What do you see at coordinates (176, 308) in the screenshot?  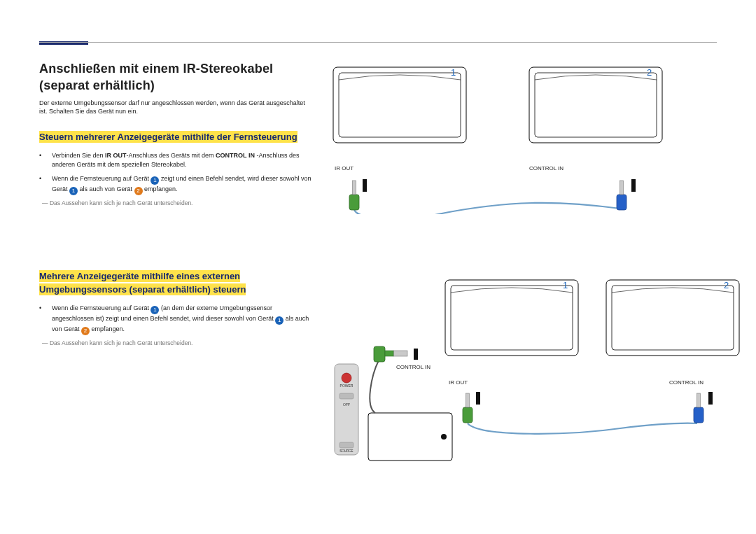 I see `section-2: Mehrere Anzeigegeräte mithilfe eines ext…` at bounding box center [176, 308].